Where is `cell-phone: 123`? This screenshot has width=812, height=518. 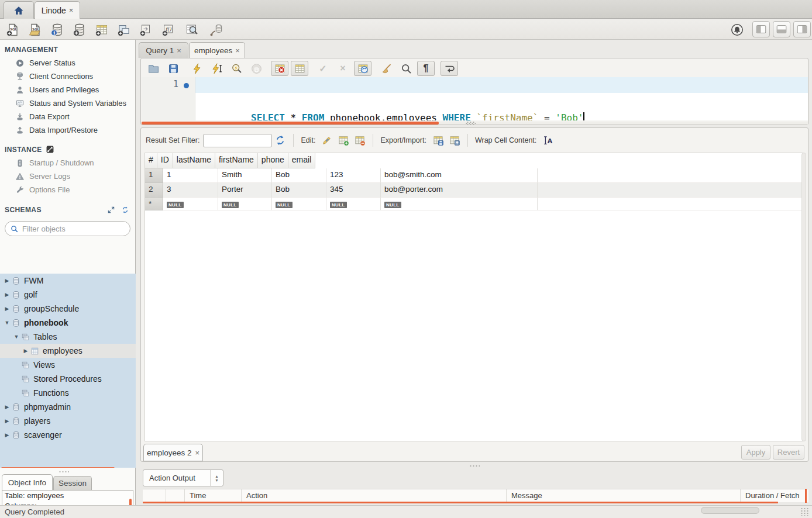 cell-phone: 123 is located at coordinates (353, 175).